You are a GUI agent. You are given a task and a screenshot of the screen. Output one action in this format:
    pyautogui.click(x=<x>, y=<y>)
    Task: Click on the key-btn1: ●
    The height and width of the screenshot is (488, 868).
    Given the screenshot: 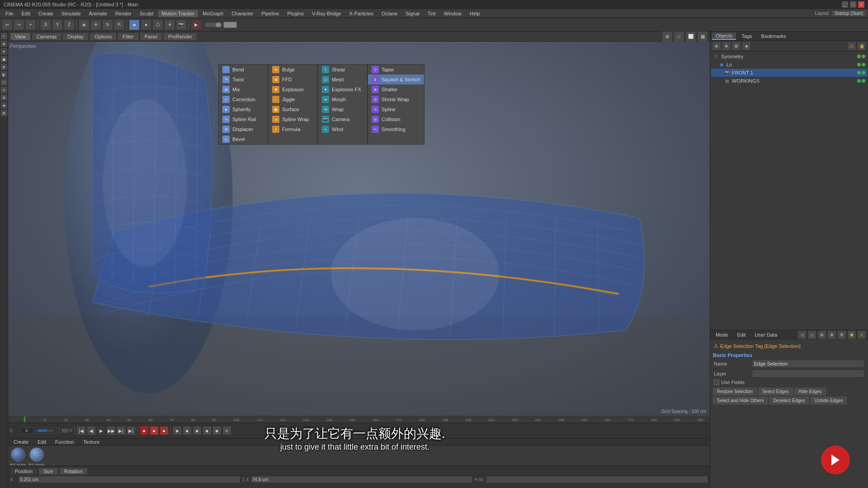 What is the action you would take?
    pyautogui.click(x=154, y=431)
    